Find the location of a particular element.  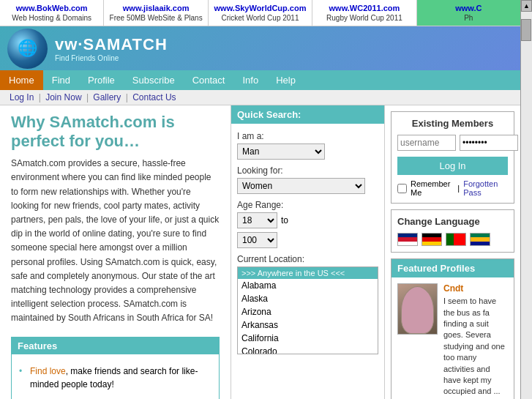

feature-item-1: Find your ideal match with our intellige… is located at coordinates (116, 397).